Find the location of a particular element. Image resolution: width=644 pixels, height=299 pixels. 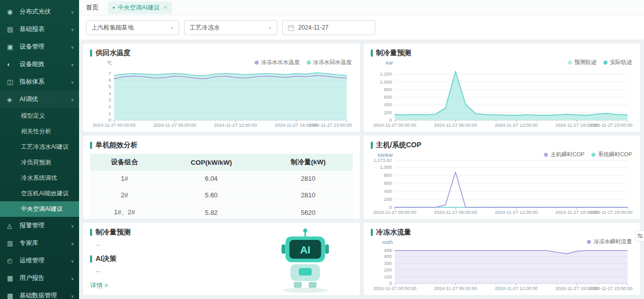

user-report-icon: ▦ is located at coordinates (12, 278).